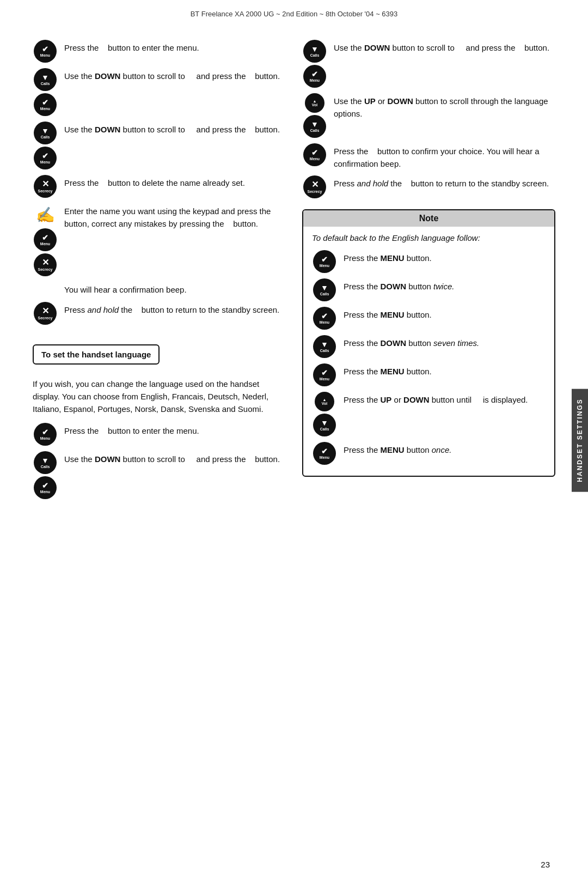 This screenshot has width=588, height=880. Describe the element at coordinates (429, 414) in the screenshot. I see `note-step-row: ▲ Vol ▼ Calls Press the UP or DOWN butto…` at that location.